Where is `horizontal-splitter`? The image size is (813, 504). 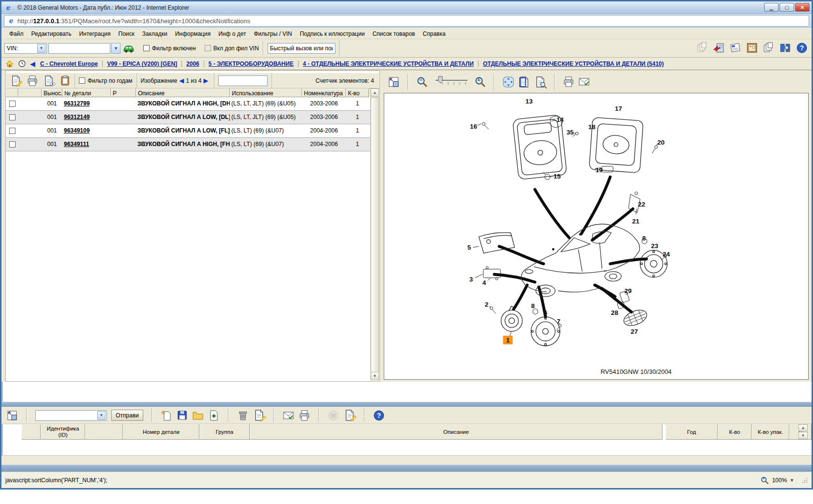 horizontal-splitter is located at coordinates (406, 404).